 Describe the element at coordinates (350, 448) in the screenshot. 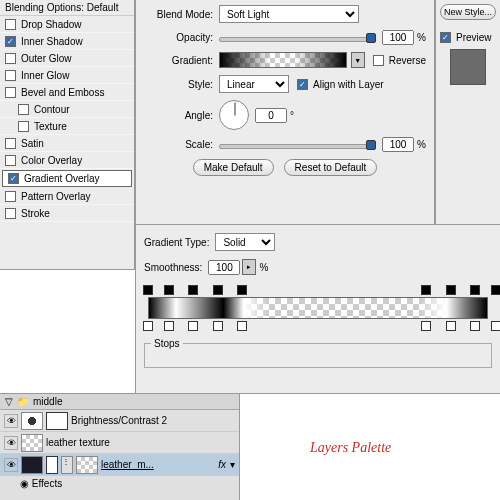

I see `layers-palette-caption: Layers Palette` at that location.